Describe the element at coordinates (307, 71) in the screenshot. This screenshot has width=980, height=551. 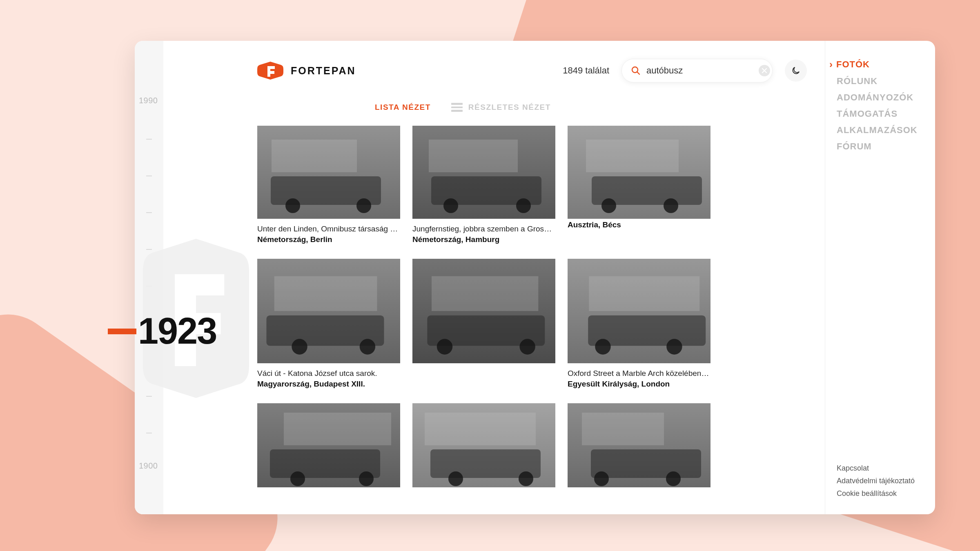
I see `brand-logo: FORTEPAN` at that location.